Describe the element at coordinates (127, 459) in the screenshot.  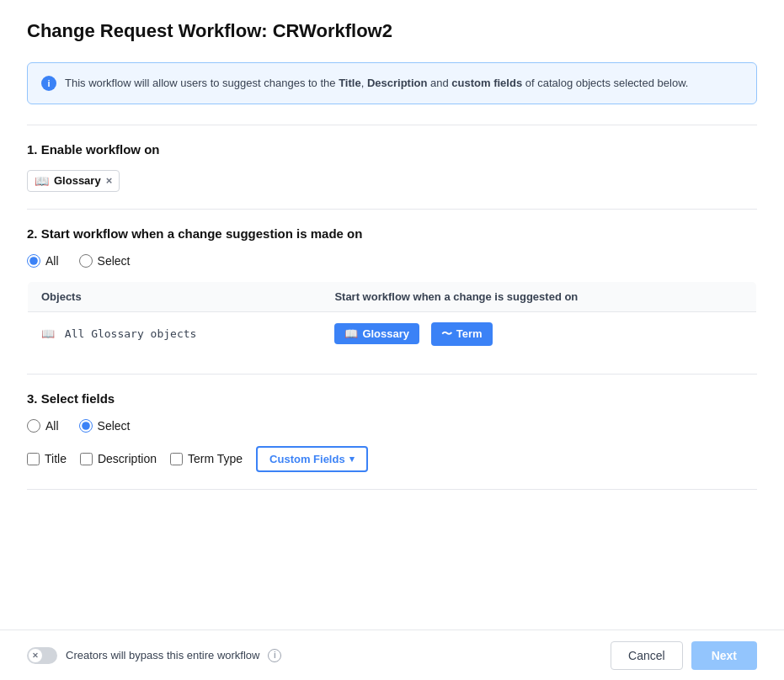
I see `description-checkbox-label: Description` at that location.